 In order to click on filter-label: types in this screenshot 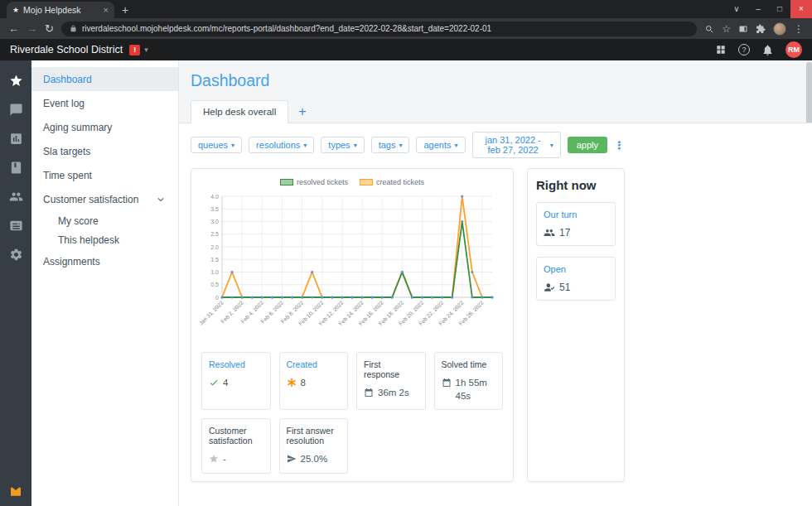, I will do `click(339, 145)`.